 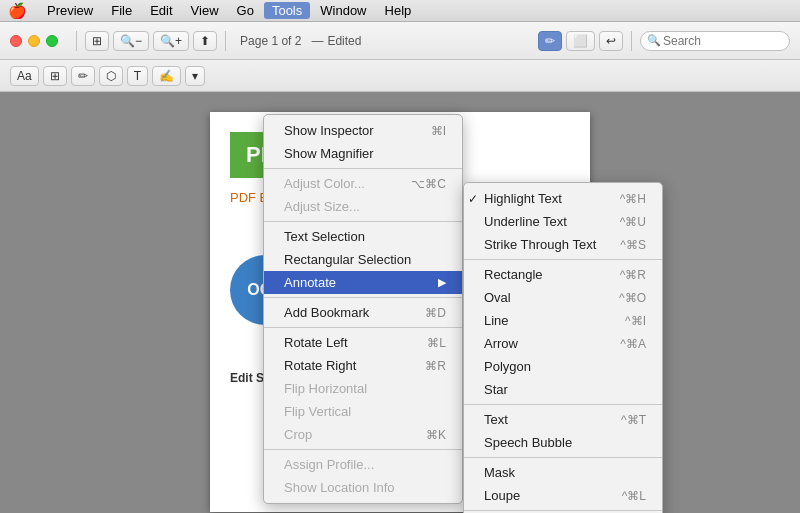 I want to click on check-icon: ✓, so click(x=473, y=199).